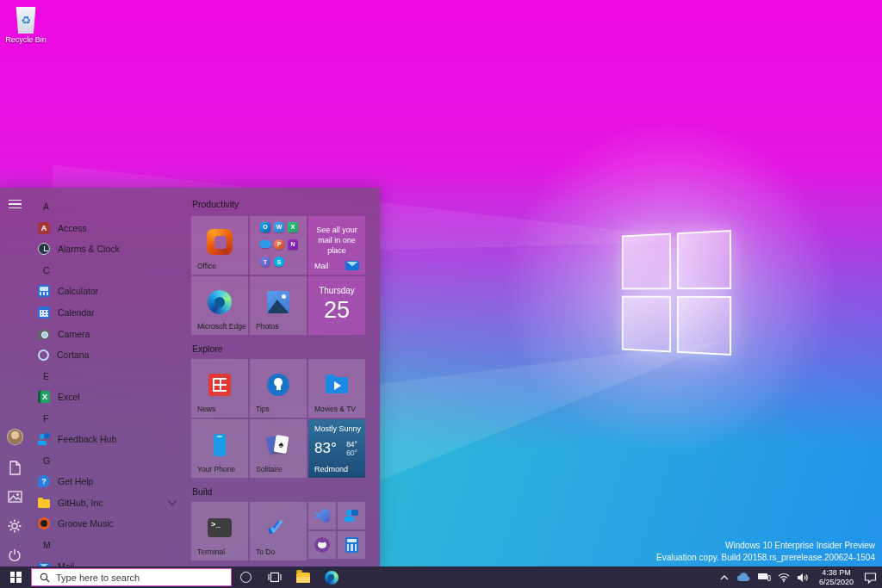  I want to click on teams-icon: T, so click(265, 262).